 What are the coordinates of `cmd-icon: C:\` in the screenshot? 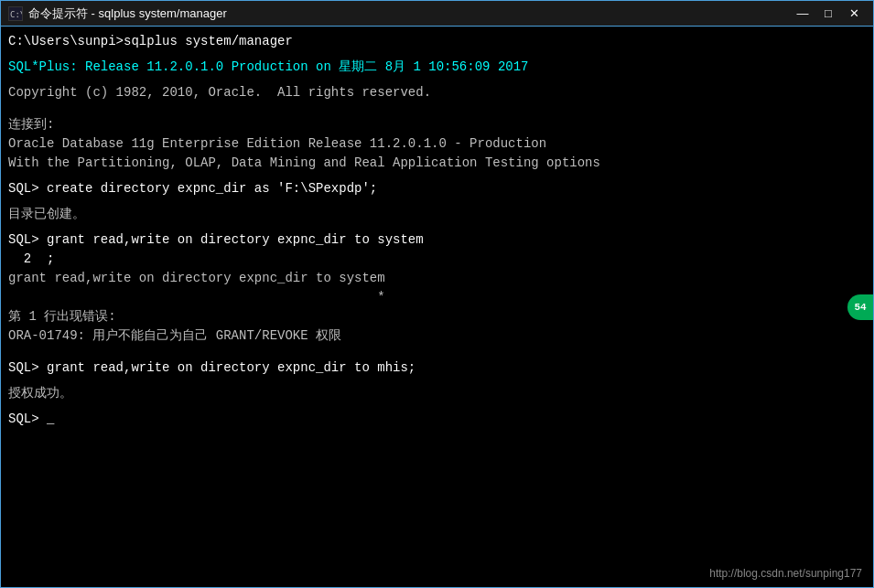 It's located at (16, 14).